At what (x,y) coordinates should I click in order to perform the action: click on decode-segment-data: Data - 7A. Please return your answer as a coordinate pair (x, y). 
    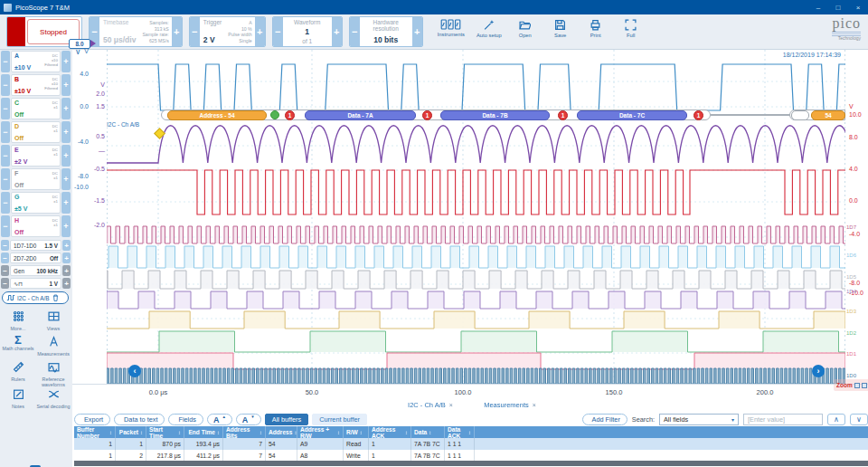
    Looking at the image, I should click on (360, 116).